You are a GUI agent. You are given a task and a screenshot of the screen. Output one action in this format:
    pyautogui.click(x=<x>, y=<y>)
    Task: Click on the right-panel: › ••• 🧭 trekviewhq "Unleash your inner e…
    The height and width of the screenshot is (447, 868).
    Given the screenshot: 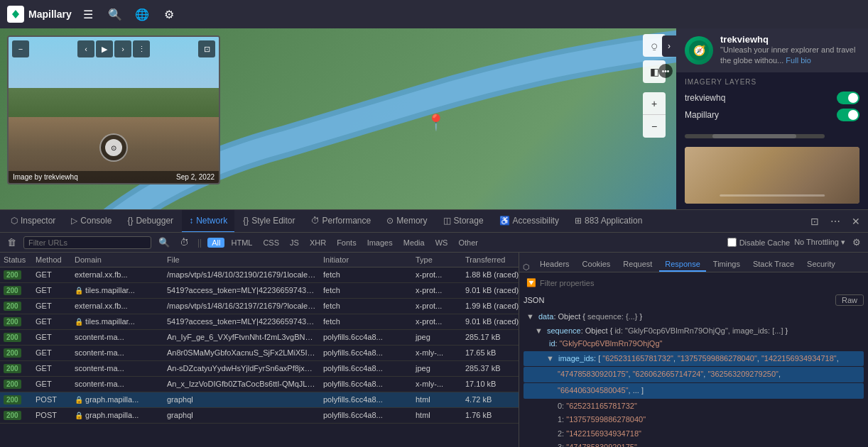 What is the action you would take?
    pyautogui.click(x=772, y=133)
    